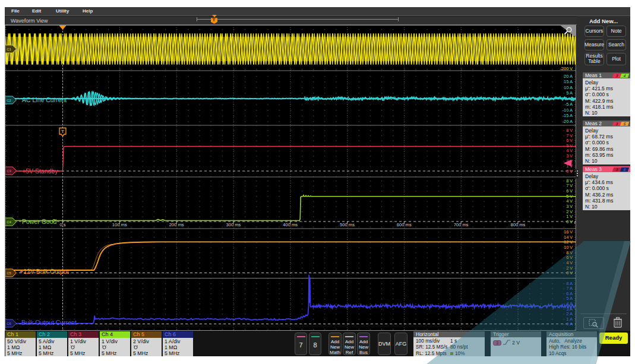  What do you see at coordinates (177, 224) in the screenshot?
I see `svg-text: 200 ms` at bounding box center [177, 224].